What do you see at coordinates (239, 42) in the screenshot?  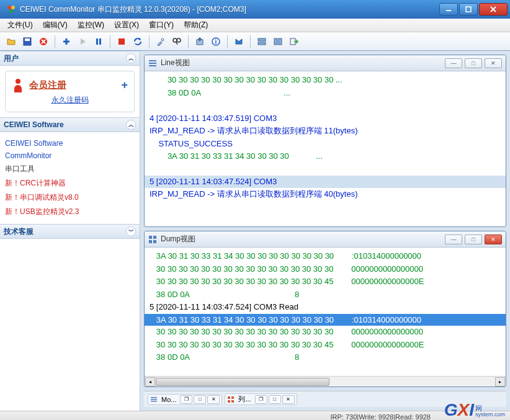 I see `help-button` at bounding box center [239, 42].